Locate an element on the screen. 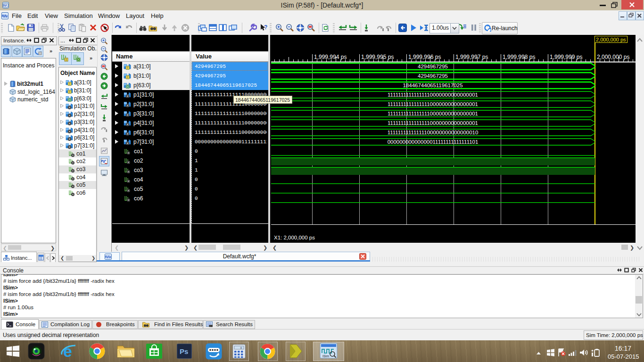  svg-text: 1,999,997 ps is located at coordinates (471, 57).